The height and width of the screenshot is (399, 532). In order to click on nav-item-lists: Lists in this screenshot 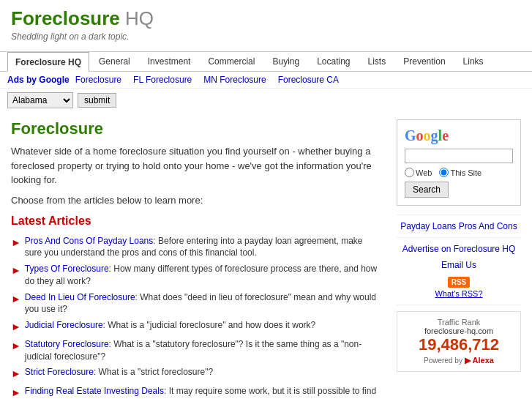, I will do `click(378, 61)`.